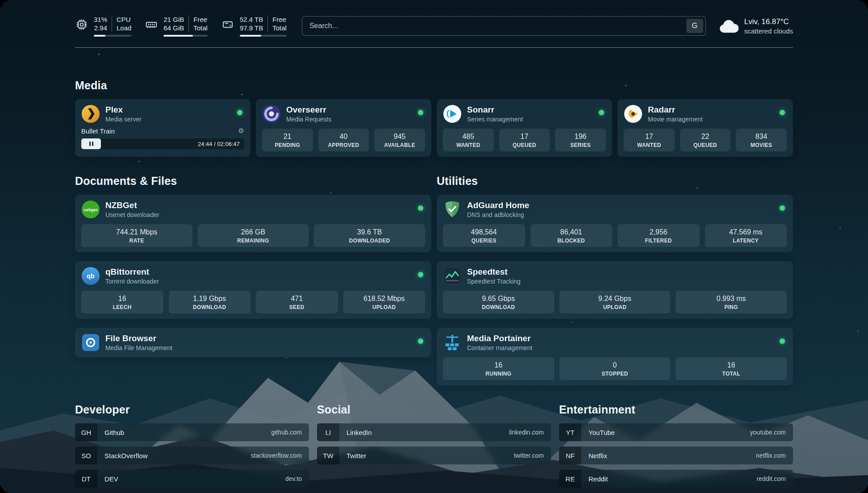 The width and height of the screenshot is (868, 493). What do you see at coordinates (570, 479) in the screenshot?
I see `bookmark-abbr: RE` at bounding box center [570, 479].